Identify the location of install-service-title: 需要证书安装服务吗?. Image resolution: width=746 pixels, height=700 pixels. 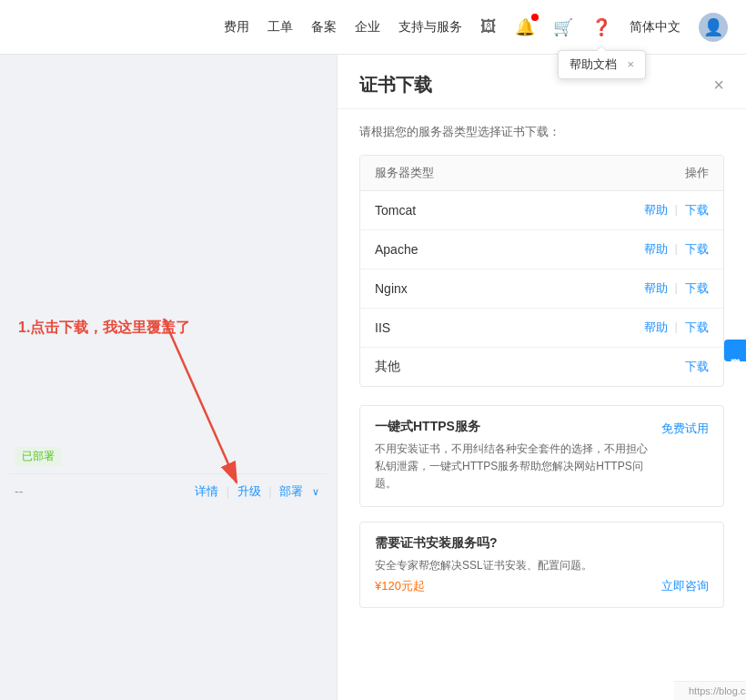
(542, 543).